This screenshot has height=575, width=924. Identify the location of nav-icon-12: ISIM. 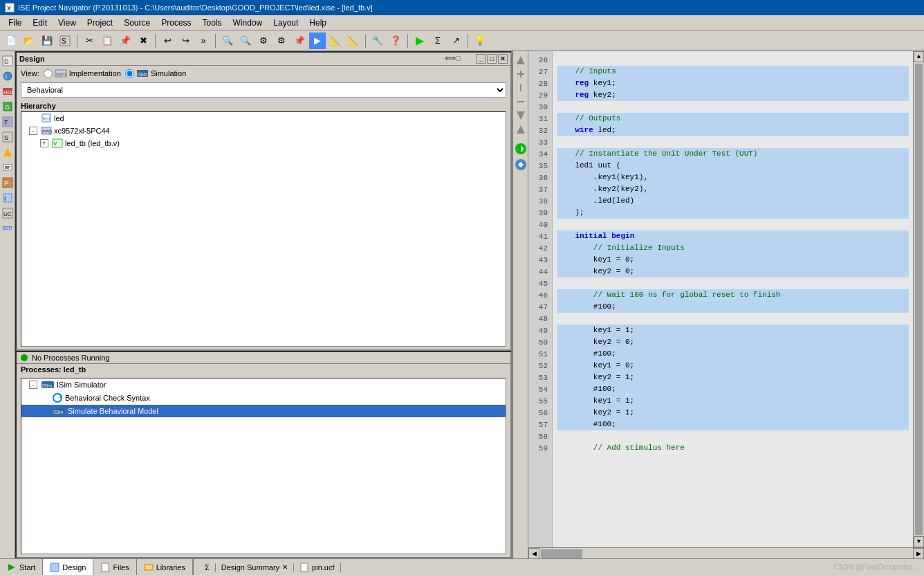
(8, 228).